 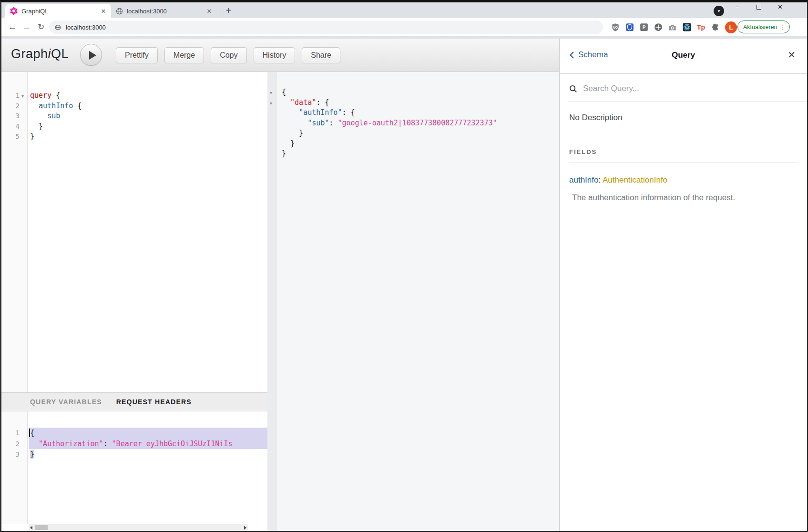 I want to click on tab-title: GraphiQL, so click(x=61, y=11).